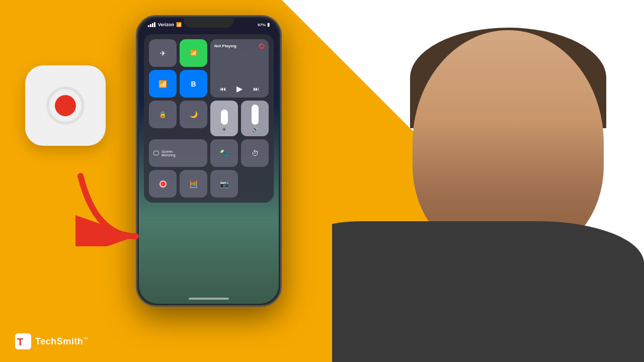 The width and height of the screenshot is (644, 362). I want to click on battery-icon: ▮, so click(269, 25).